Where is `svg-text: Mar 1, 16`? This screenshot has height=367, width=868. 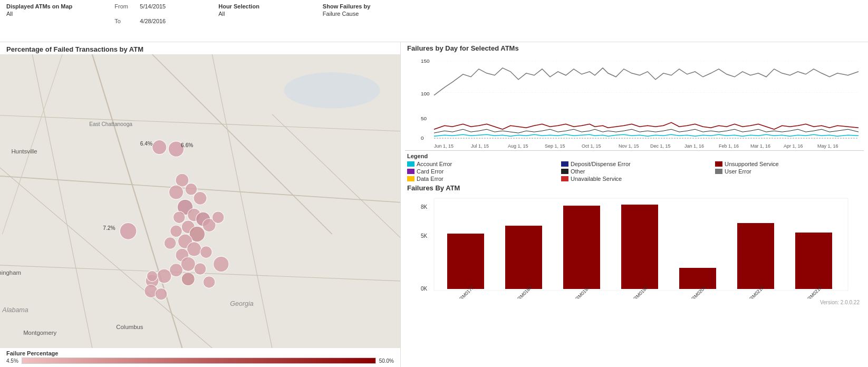
svg-text: Mar 1, 16 is located at coordinates (760, 146).